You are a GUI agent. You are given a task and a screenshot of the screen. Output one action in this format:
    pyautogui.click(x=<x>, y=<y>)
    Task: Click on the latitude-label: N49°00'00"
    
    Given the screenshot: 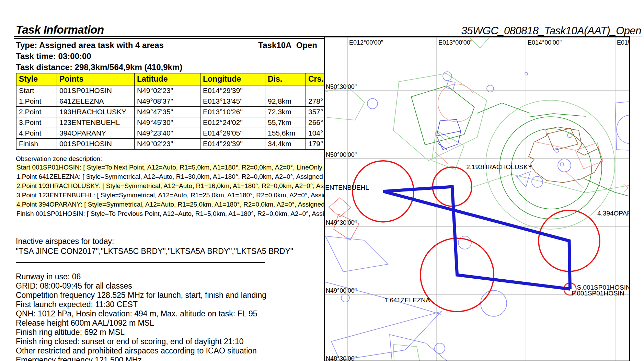 What is the action you would take?
    pyautogui.click(x=341, y=291)
    